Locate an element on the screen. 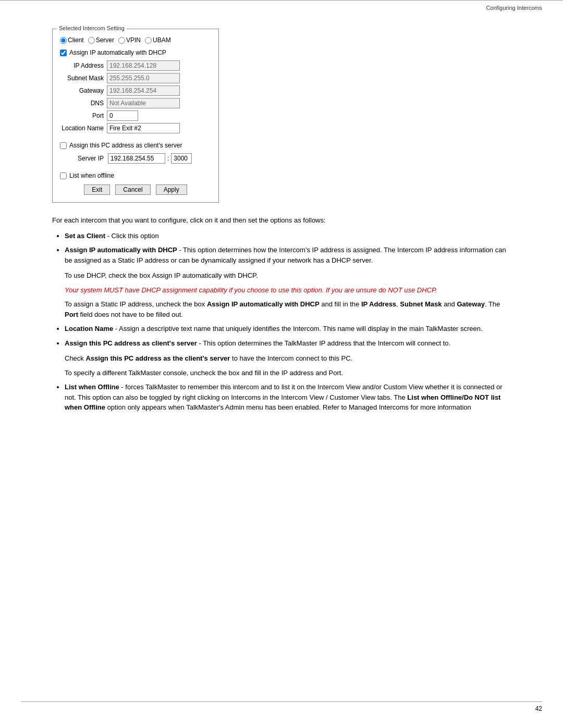  server-checkbox-row: Assign this PC address as client's serve… is located at coordinates (136, 145).